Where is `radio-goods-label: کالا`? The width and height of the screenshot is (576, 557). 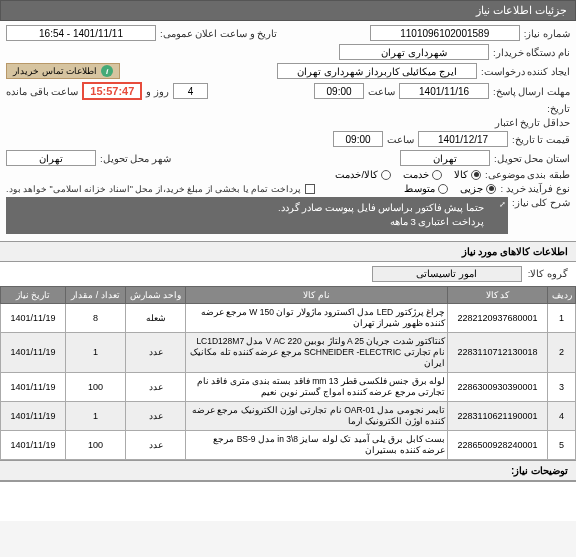
radio-goods-label: کالا is located at coordinates (461, 174).